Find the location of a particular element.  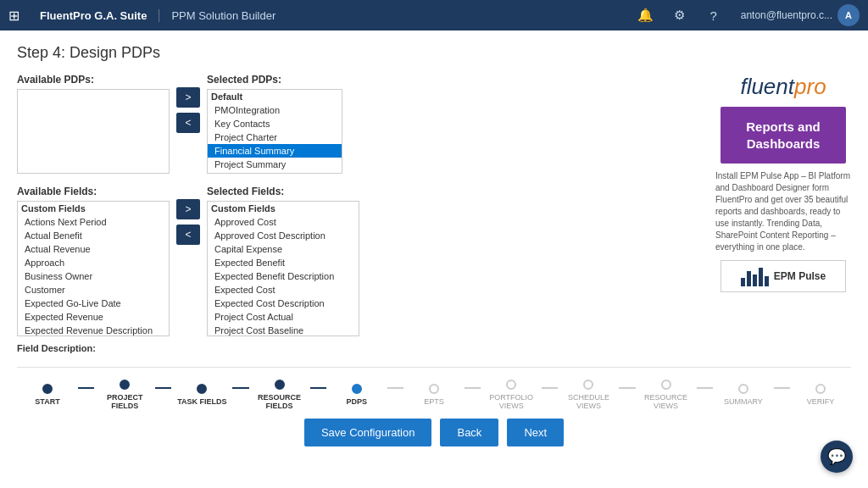

wizard-step-schedule-views: SCHEDULE VIEWS is located at coordinates (588, 395).